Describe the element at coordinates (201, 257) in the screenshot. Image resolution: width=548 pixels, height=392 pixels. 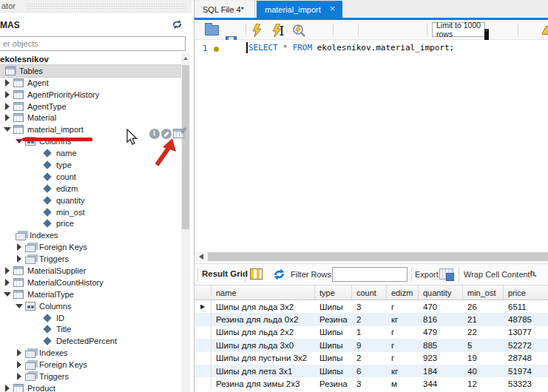
I see `scroll-left-icon` at that location.